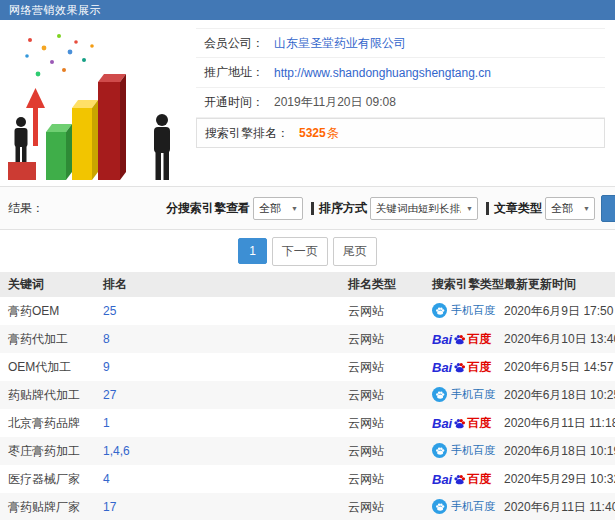 The width and height of the screenshot is (615, 520). I want to click on page-button-current: 1, so click(252, 251).